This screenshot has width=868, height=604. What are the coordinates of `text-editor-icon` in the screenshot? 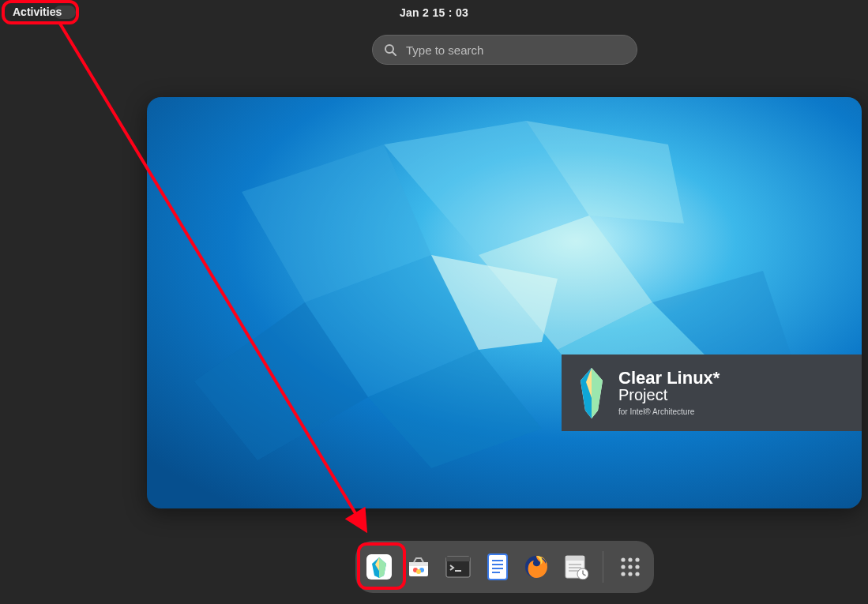 It's located at (498, 567).